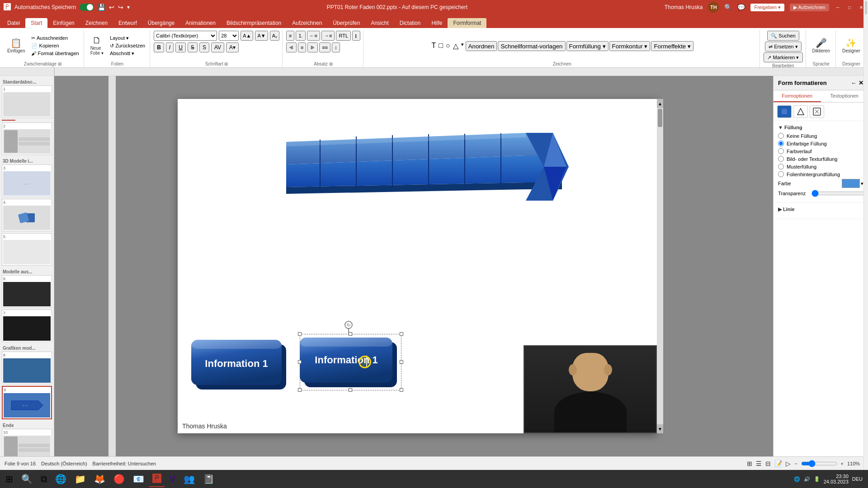 Image resolution: width=868 pixels, height=488 pixels. What do you see at coordinates (97, 23) in the screenshot?
I see `tab-zeichnen: Zeichnen` at bounding box center [97, 23].